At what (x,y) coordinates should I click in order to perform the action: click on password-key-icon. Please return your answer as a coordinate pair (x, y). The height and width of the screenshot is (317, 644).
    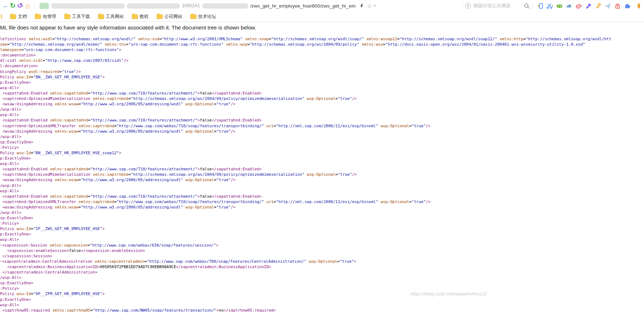
    Looking at the image, I should click on (598, 6).